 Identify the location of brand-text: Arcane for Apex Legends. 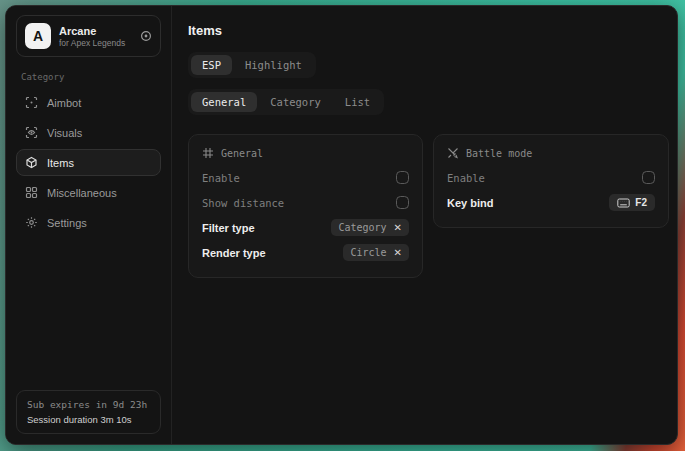
(92, 36).